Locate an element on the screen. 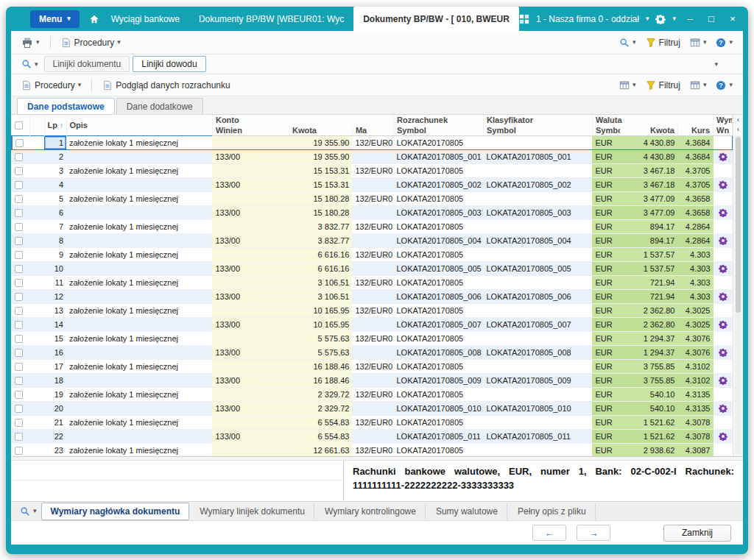 This screenshot has height=560, width=754. scrollbar-thumb is located at coordinates (738, 225).